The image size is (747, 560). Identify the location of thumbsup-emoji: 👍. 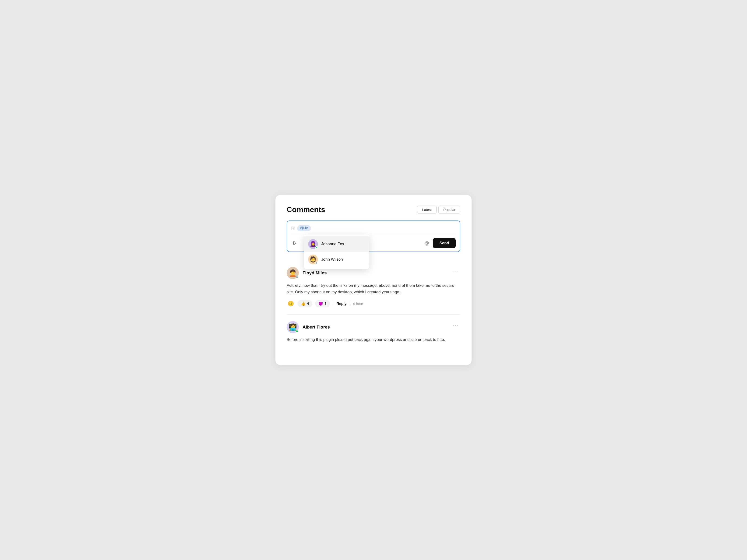
(303, 304).